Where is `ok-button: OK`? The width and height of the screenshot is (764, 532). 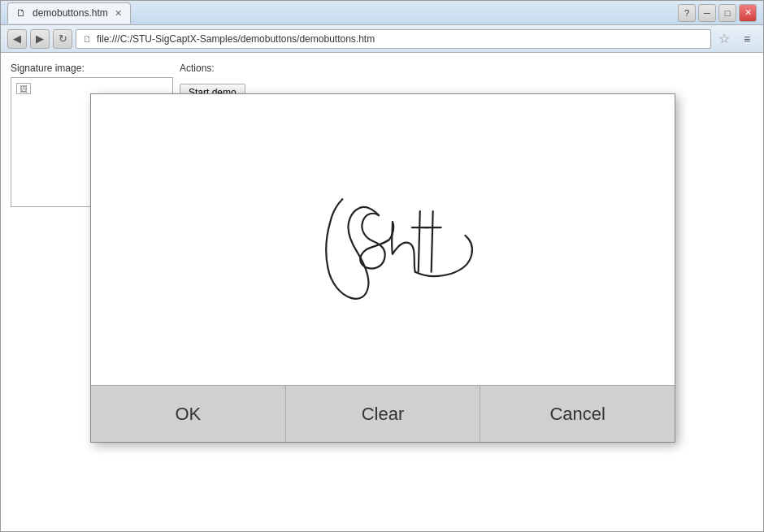 ok-button: OK is located at coordinates (189, 414).